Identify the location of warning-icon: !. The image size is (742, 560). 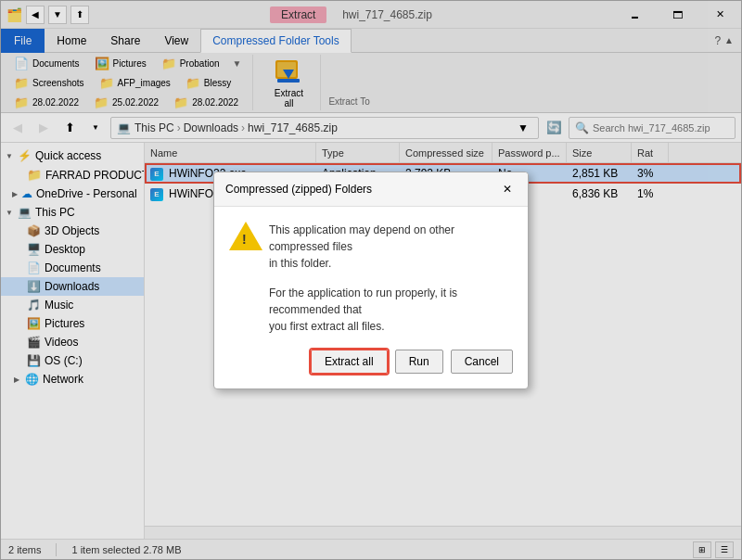
(243, 238).